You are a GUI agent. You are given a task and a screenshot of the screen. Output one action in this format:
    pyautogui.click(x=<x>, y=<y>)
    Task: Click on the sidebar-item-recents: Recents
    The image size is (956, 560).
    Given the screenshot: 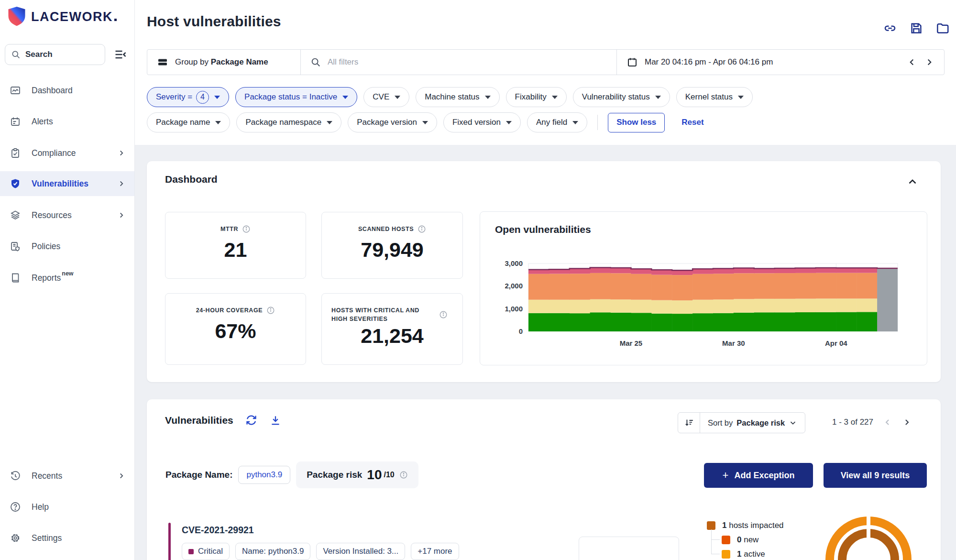 What is the action you would take?
    pyautogui.click(x=67, y=476)
    